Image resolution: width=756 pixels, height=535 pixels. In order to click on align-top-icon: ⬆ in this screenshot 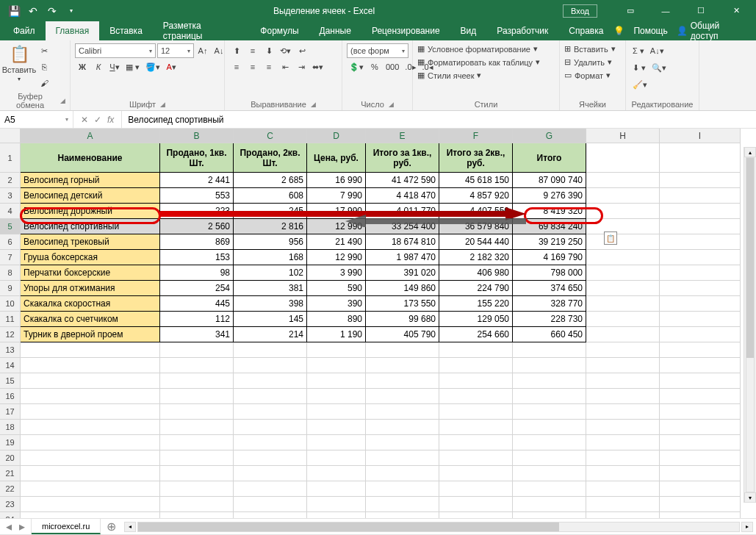, I will do `click(237, 51)`.